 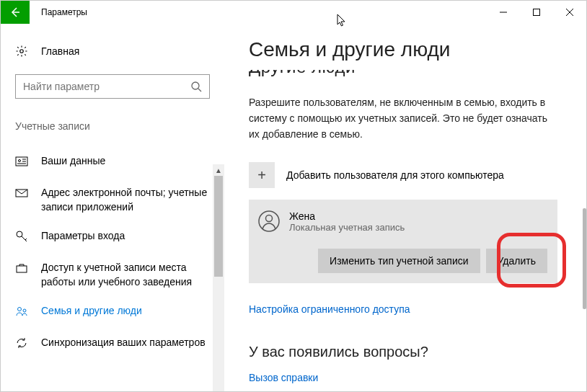 I want to click on window-controls, so click(x=537, y=12).